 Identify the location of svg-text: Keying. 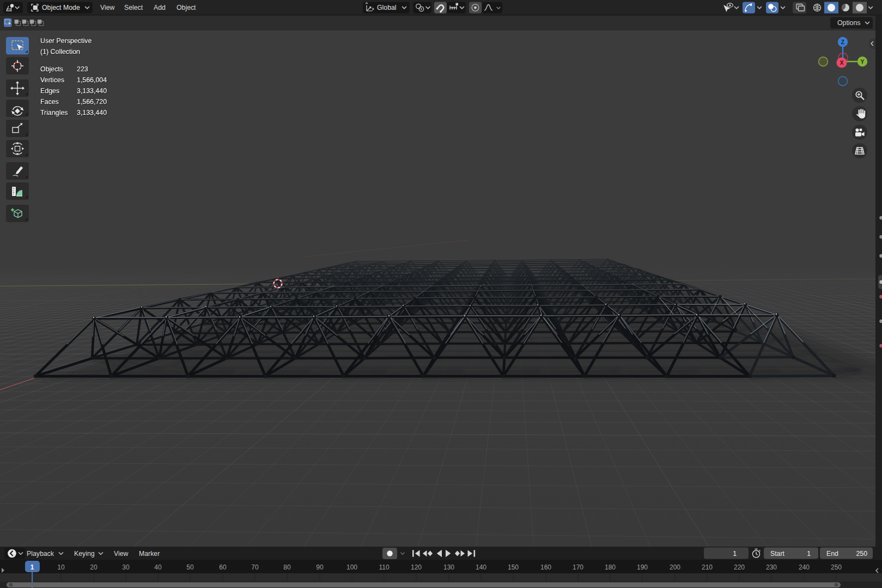
(84, 554).